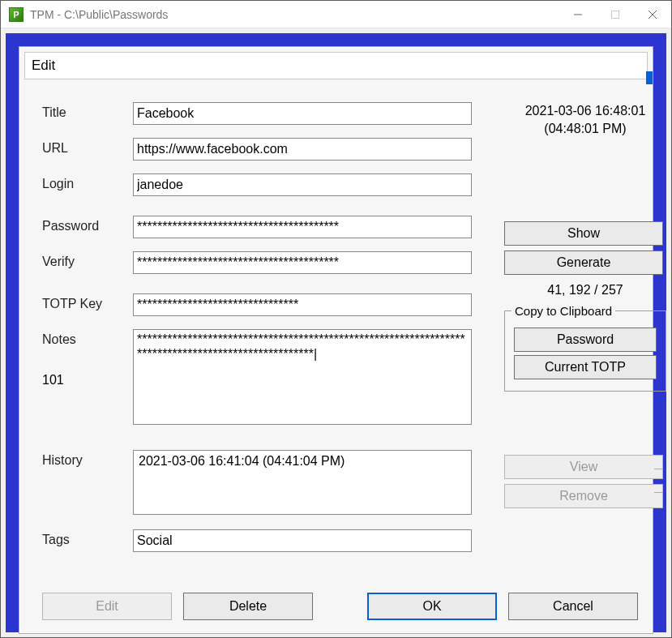 This screenshot has width=672, height=638. Describe the element at coordinates (88, 260) in the screenshot. I see `label-verify: Verify` at that location.